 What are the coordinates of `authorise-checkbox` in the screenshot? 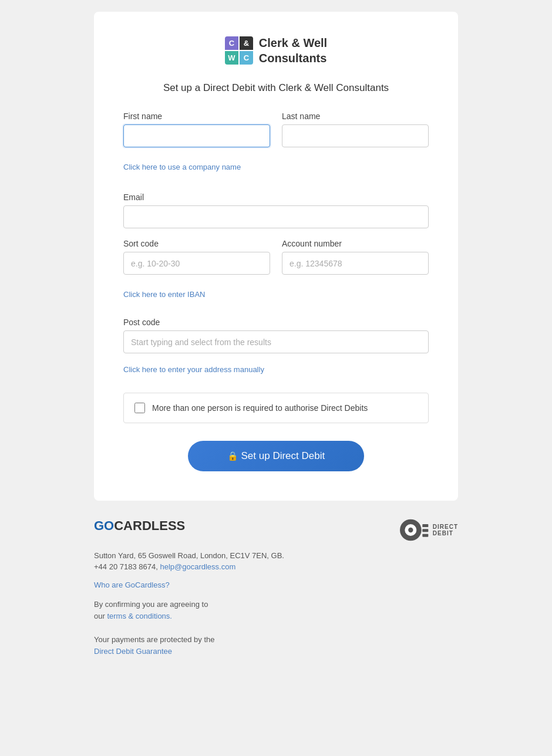 It's located at (140, 408).